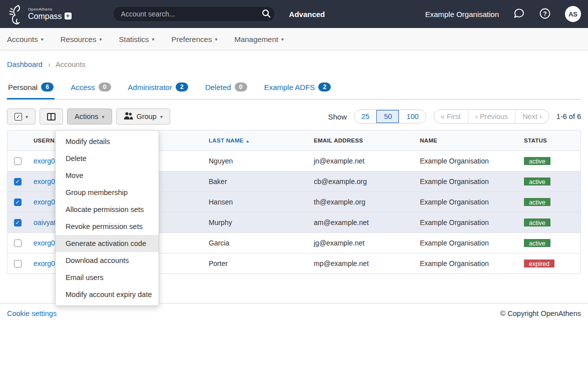  Describe the element at coordinates (255, 264) in the screenshot. I see `last-name-cell: Porter` at that location.